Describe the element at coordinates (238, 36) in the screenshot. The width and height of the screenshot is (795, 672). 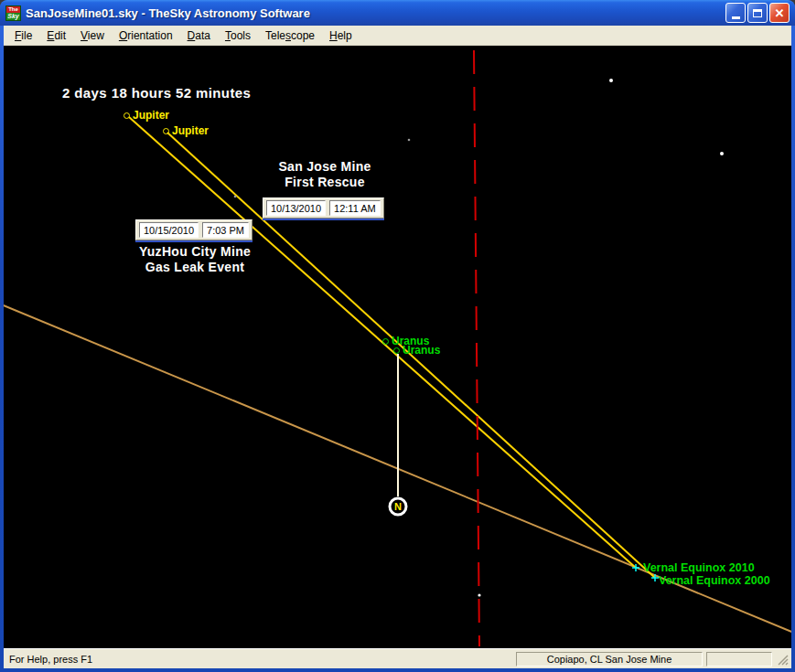
I see `menu-tools: Tools` at that location.